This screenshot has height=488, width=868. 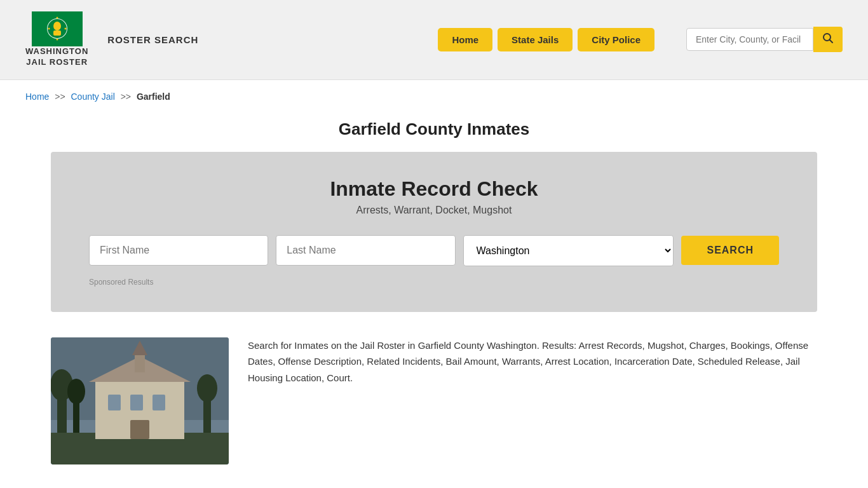 What do you see at coordinates (764, 39) in the screenshot?
I see `header-search-area` at bounding box center [764, 39].